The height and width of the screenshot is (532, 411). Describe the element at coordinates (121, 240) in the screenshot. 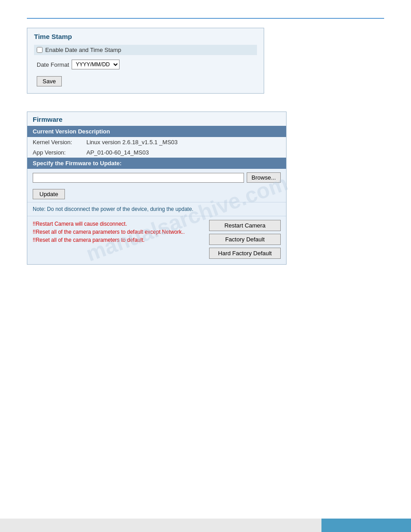

I see `warning3: !!Reset all of the camera parameters to …` at that location.